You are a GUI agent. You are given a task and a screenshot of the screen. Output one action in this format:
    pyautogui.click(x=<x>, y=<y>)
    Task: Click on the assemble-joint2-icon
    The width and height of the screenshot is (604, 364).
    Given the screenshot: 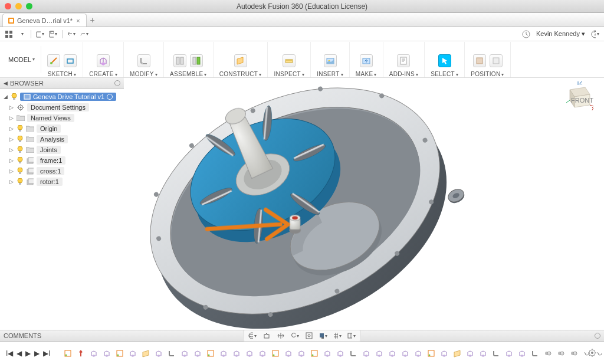 What is the action you would take?
    pyautogui.click(x=196, y=61)
    